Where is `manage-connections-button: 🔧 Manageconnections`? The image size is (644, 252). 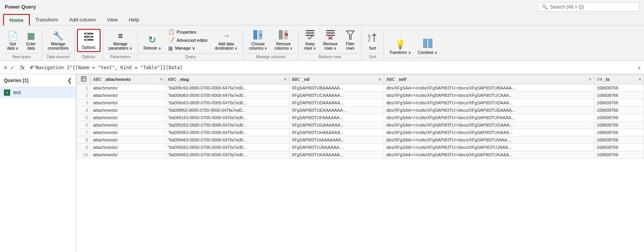 manage-connections-button: 🔧 Manageconnections is located at coordinates (58, 41).